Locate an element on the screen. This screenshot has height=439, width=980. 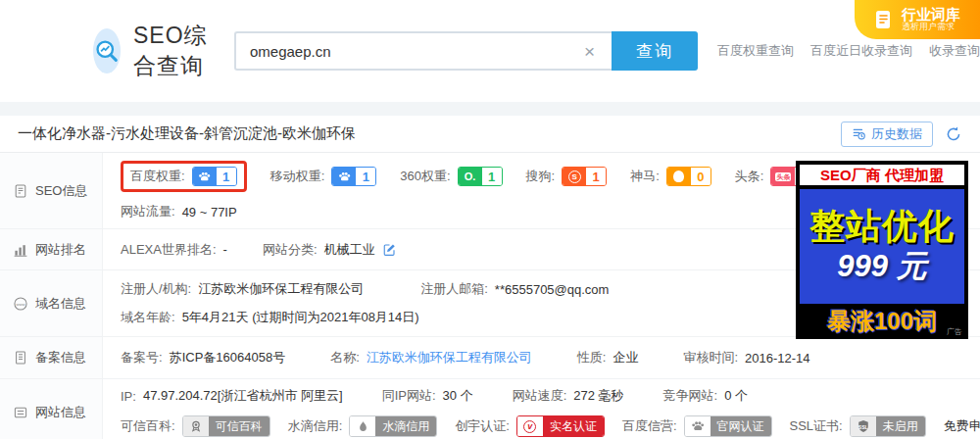
weight-label: 360权重: is located at coordinates (425, 176).